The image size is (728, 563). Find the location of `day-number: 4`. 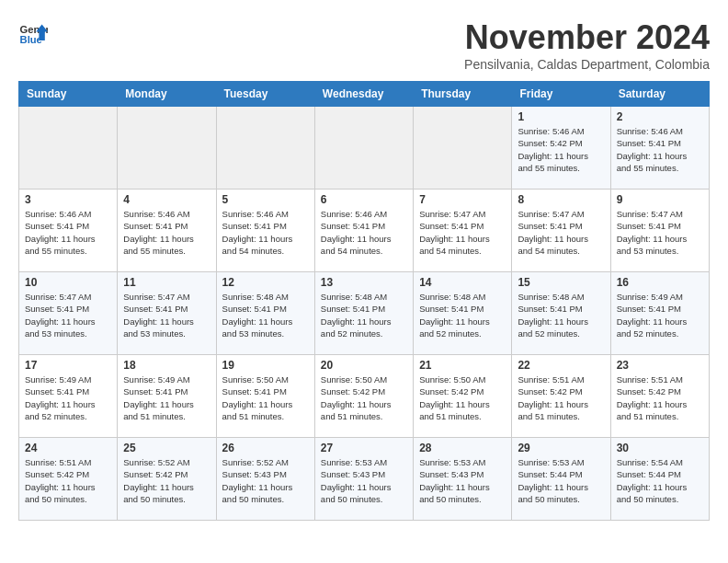

day-number: 4 is located at coordinates (166, 200).